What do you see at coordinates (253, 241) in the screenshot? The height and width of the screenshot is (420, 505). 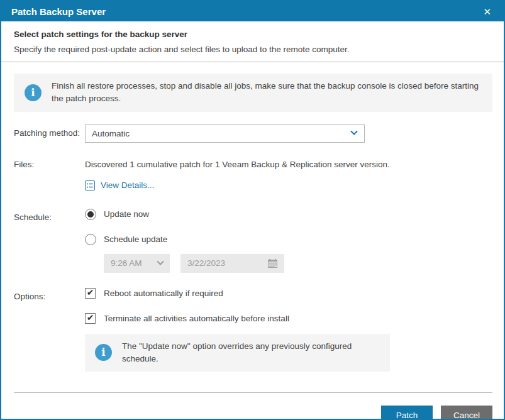 I see `schedule-row: Schedule: Update now Schedule update 9:2…` at bounding box center [253, 241].